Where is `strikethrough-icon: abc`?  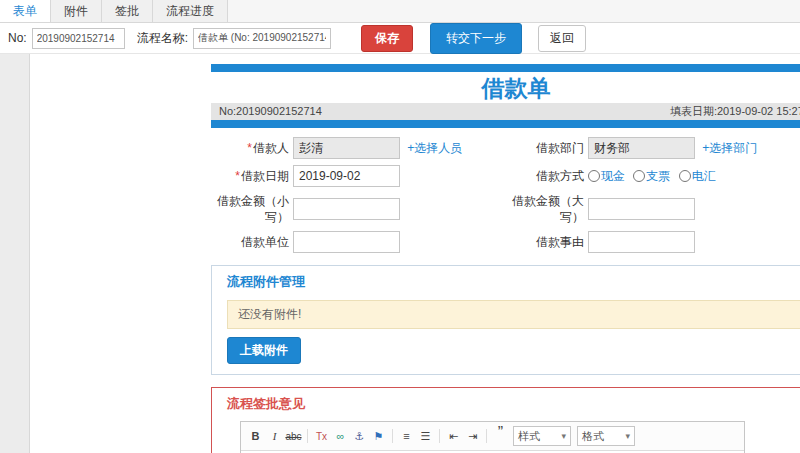
strikethrough-icon: abc is located at coordinates (294, 436).